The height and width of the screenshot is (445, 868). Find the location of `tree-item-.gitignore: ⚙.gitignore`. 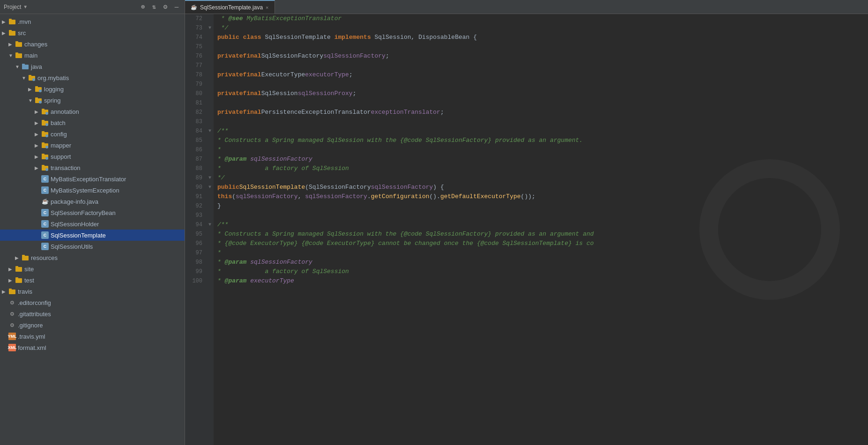

tree-item-.gitignore: ⚙.gitignore is located at coordinates (92, 325).